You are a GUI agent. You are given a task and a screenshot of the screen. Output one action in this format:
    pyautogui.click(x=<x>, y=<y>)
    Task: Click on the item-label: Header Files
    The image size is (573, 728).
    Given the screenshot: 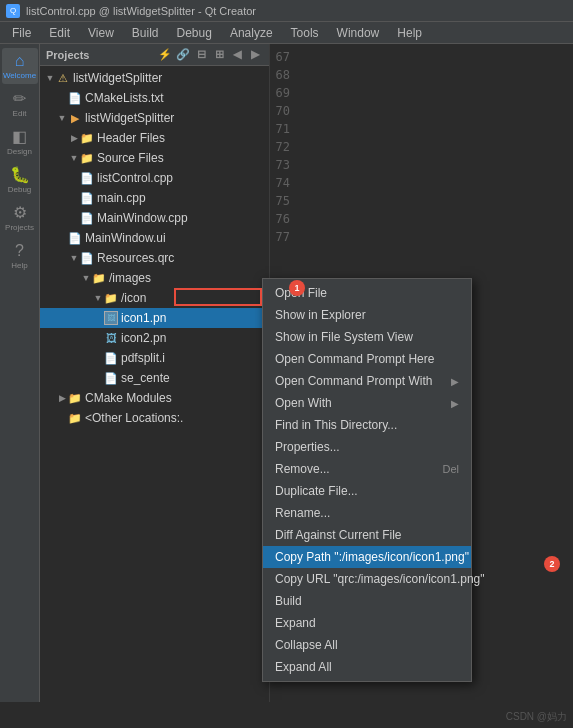 What is the action you would take?
    pyautogui.click(x=131, y=138)
    